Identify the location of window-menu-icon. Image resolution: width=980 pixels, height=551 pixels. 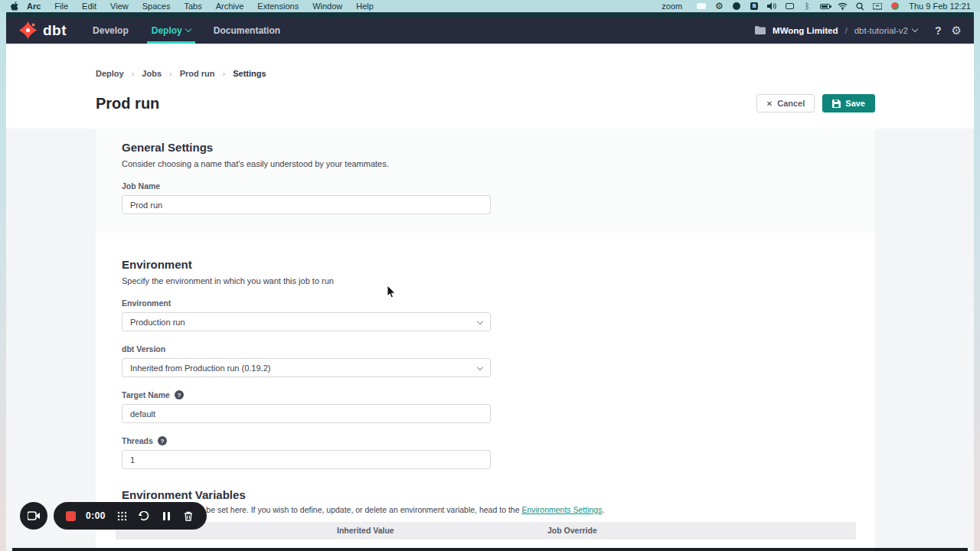
(789, 6).